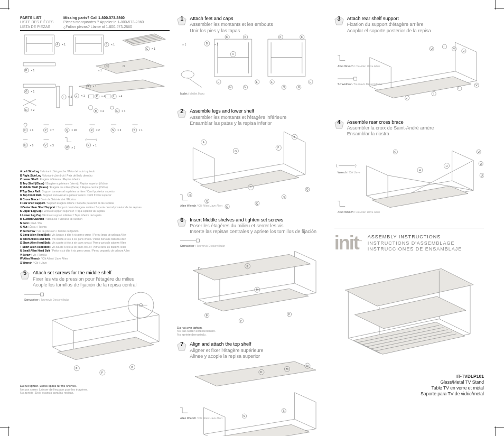  What do you see at coordinates (40, 27) in the screenshot?
I see `parts-heading-es: LISTA DE PIEZAS` at bounding box center [40, 27].